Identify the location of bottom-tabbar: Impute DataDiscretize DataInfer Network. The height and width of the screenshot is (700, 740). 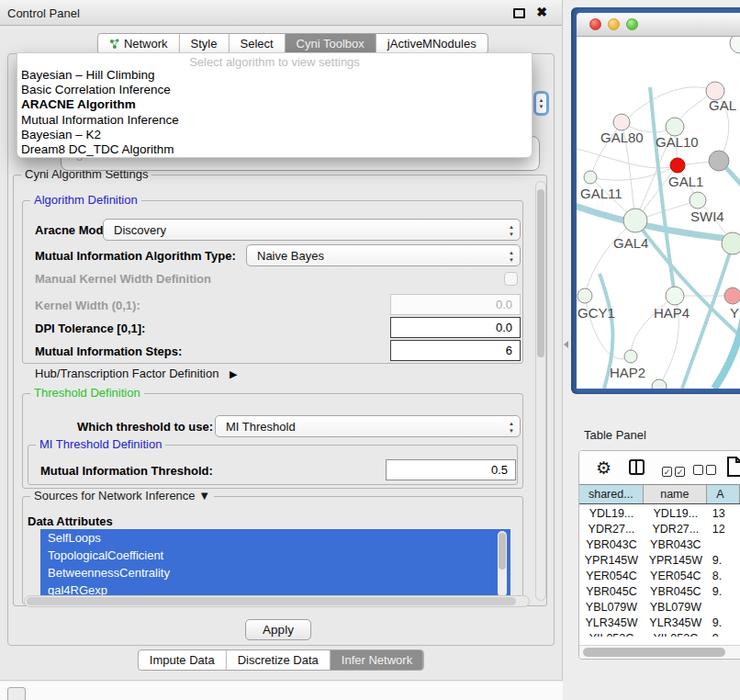
(281, 660).